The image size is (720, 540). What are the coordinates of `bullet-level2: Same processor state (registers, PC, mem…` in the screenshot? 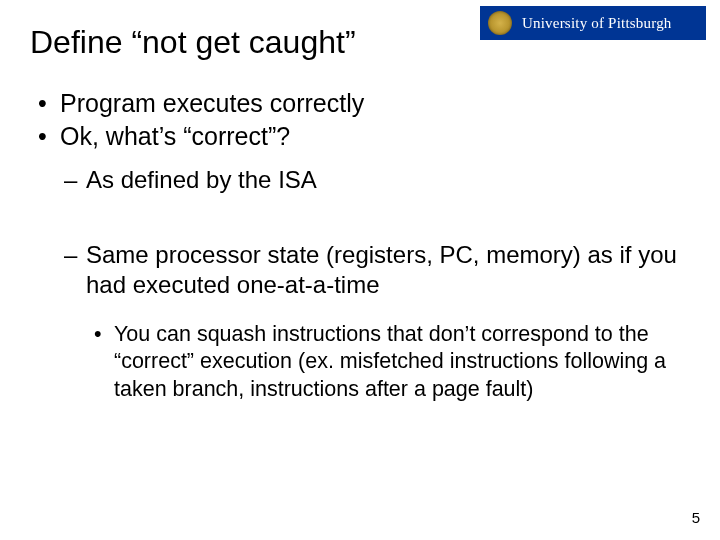 It's located at (362, 270).